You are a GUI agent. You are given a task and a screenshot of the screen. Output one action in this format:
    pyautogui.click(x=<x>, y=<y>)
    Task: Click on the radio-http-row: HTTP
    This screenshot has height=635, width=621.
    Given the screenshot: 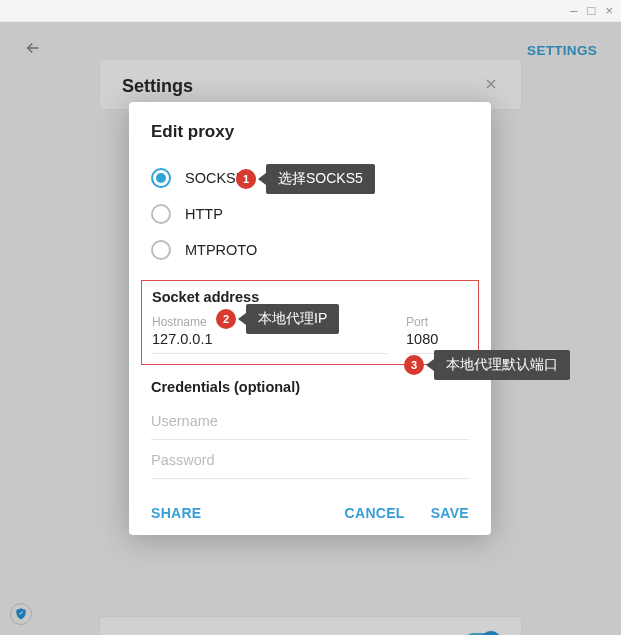 What is the action you would take?
    pyautogui.click(x=310, y=214)
    